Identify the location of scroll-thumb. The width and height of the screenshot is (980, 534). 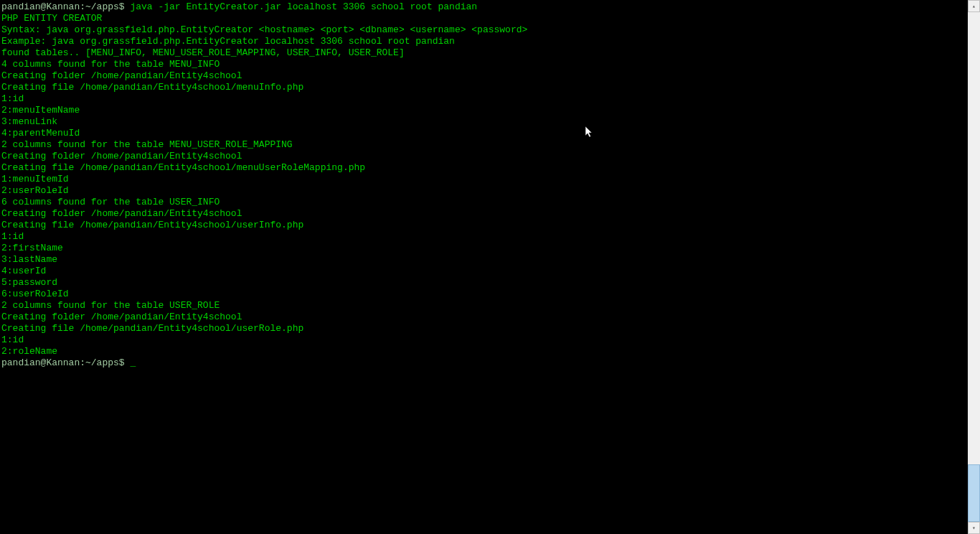
(974, 493).